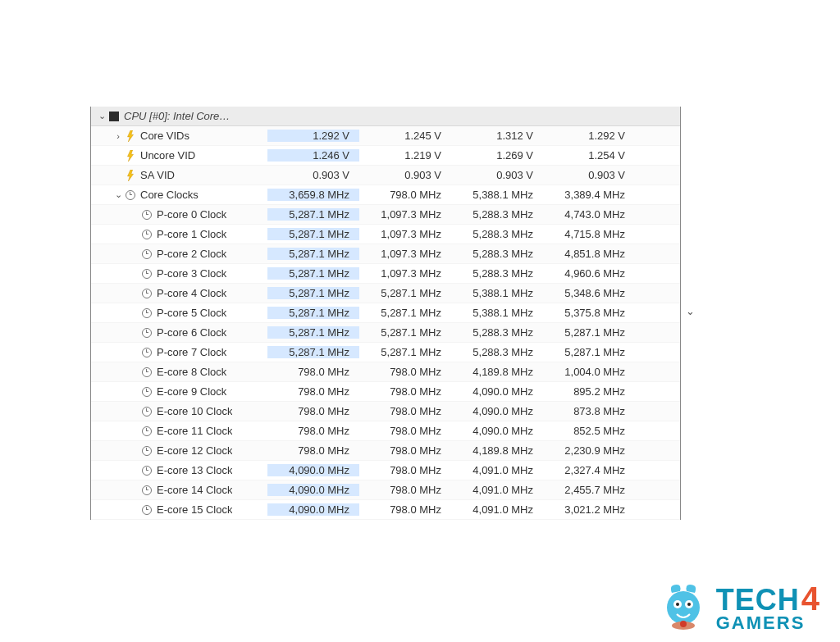 This screenshot has width=840, height=642. I want to click on header-label: CPU [#0]: Intel Core…, so click(177, 116).